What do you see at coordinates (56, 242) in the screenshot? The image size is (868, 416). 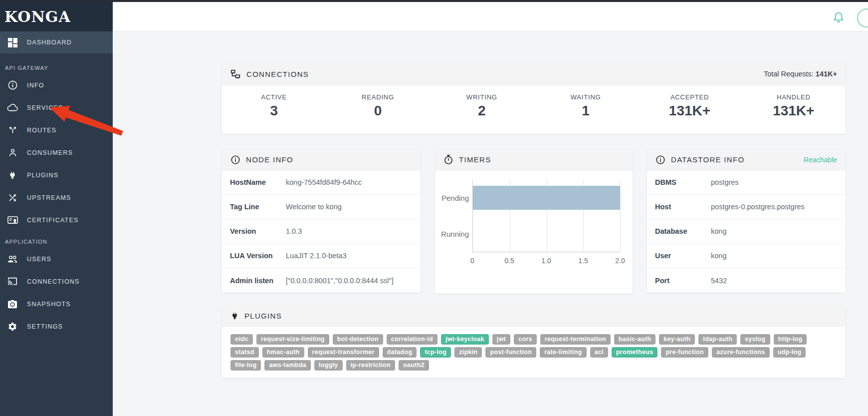 I see `sidebar-section-application: APPLICATION` at bounding box center [56, 242].